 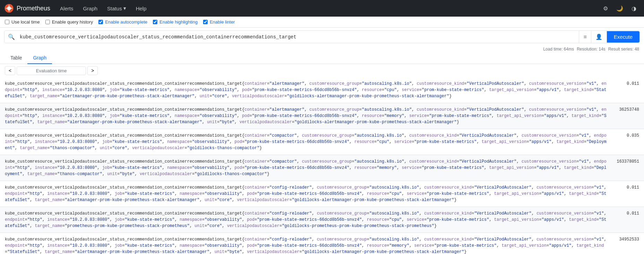 I want to click on search-action-group: ≡ 👤 Execute, so click(x=609, y=37).